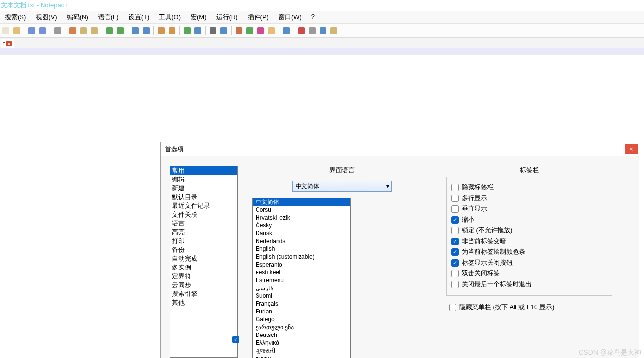  I want to click on language-dropdown: 中文简体CorsuHrvatski jezikČeskyDanskNederla…, so click(301, 278).